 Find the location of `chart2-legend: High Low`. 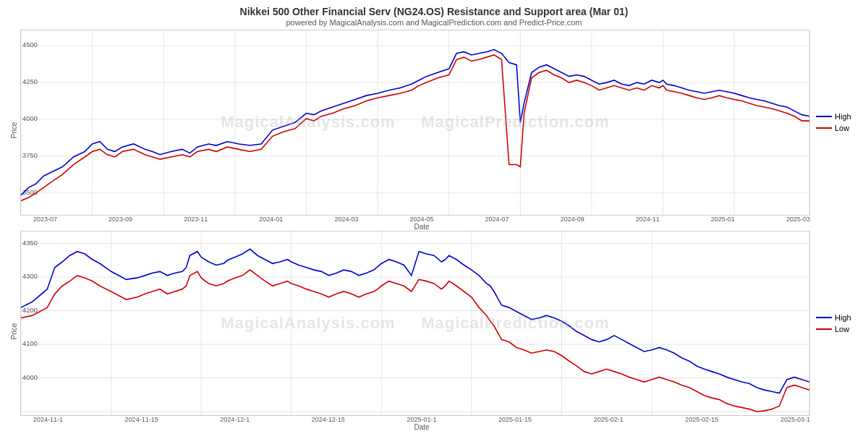

chart2-legend: High Low is located at coordinates (835, 324).